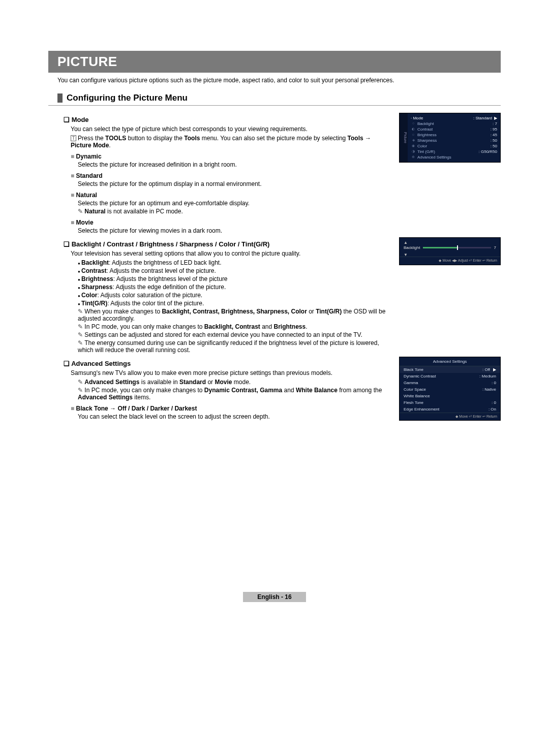 This screenshot has width=549, height=756. What do you see at coordinates (454, 140) in the screenshot?
I see `osd-row: ◈Sharpness: 50` at bounding box center [454, 140].